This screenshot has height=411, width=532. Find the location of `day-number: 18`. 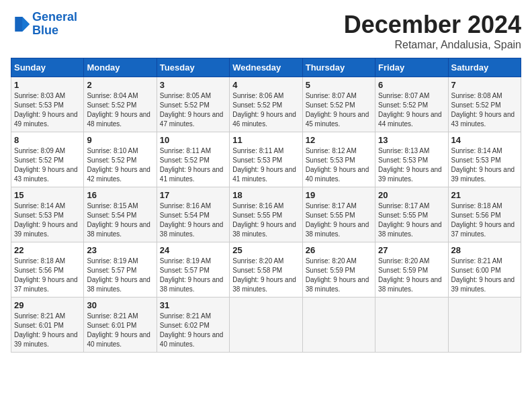

day-number: 18 is located at coordinates (266, 195).